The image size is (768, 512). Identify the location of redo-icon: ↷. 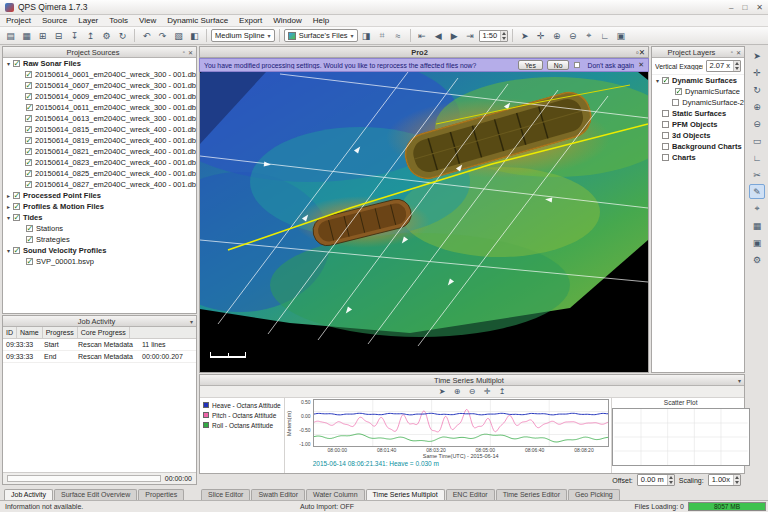
(162, 36).